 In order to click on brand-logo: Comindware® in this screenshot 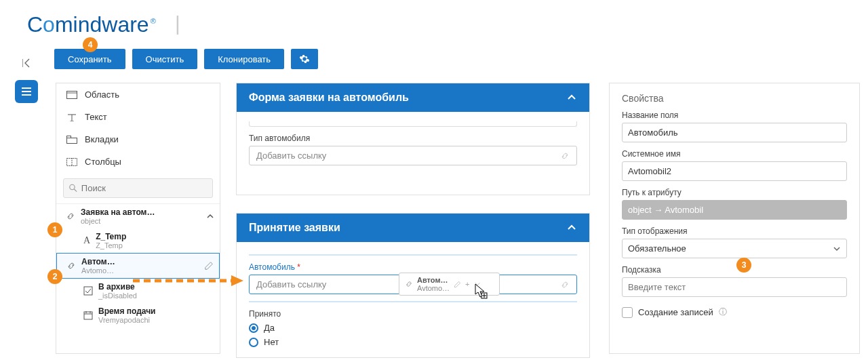, I will do `click(92, 24)`.